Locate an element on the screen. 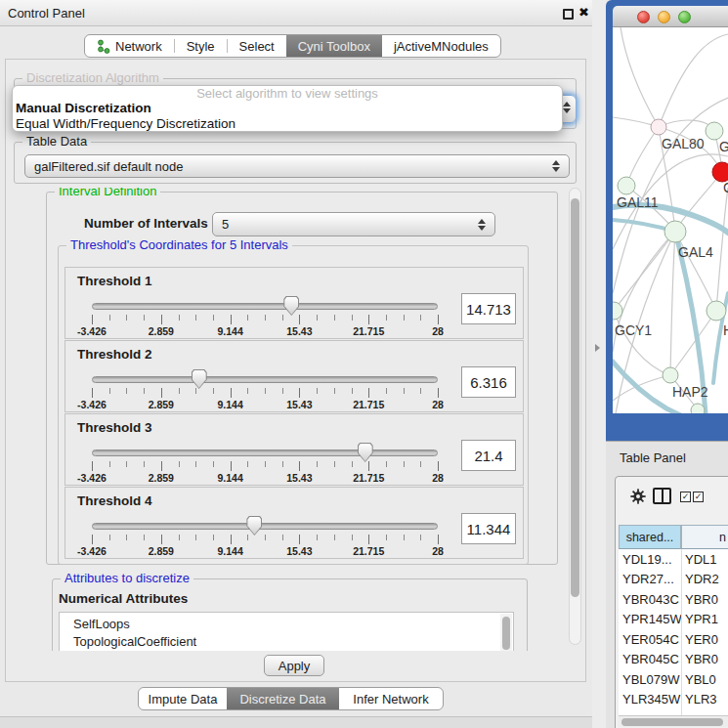 The width and height of the screenshot is (728, 728). node-top-right is located at coordinates (714, 131).